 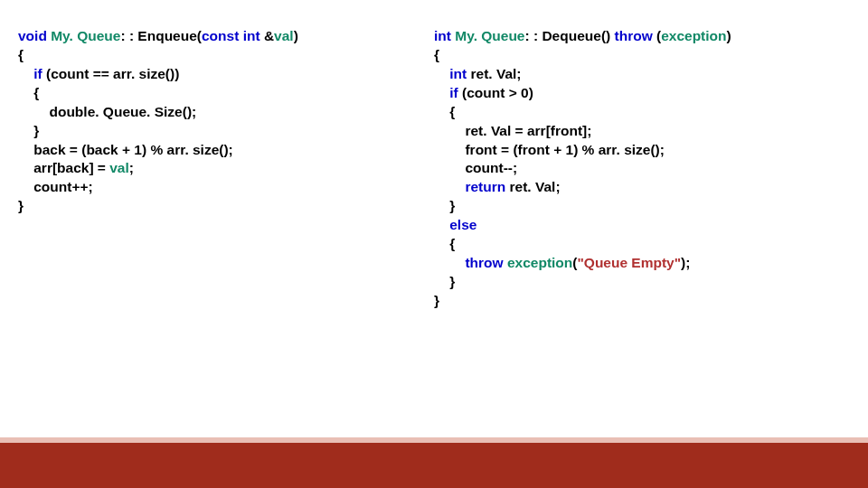 What do you see at coordinates (685, 262) in the screenshot?
I see `code-token: );` at bounding box center [685, 262].